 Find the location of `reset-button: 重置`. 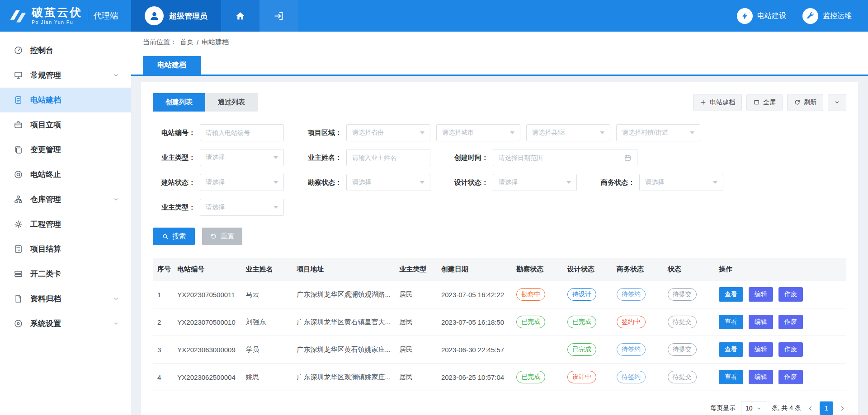

reset-button: 重置 is located at coordinates (222, 237).